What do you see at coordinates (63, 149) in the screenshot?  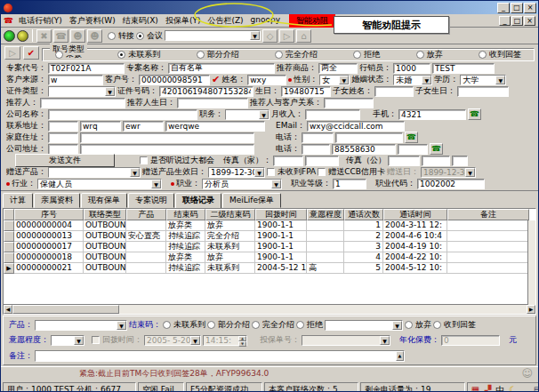 I see `office-address-1-input` at bounding box center [63, 149].